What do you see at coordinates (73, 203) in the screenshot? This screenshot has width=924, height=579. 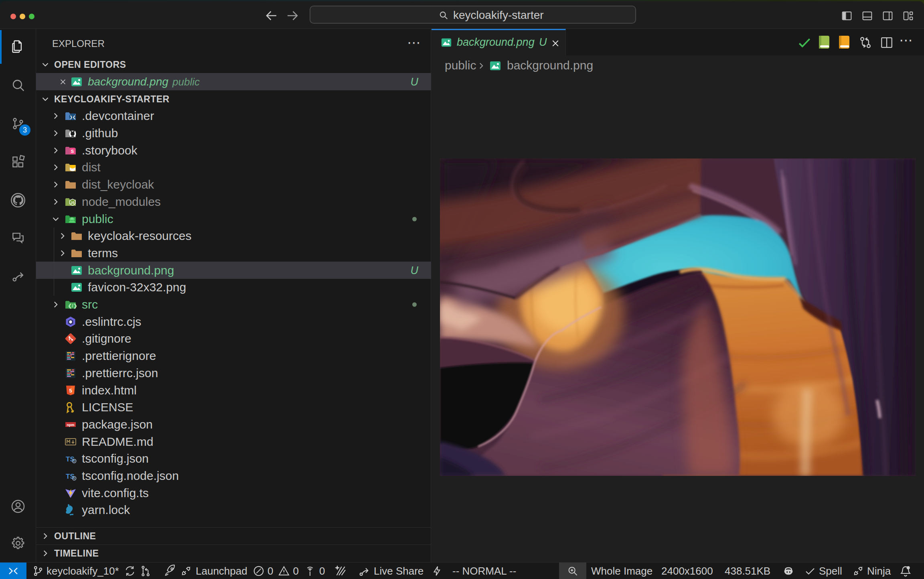 I see `svg-text: JS` at bounding box center [73, 203].